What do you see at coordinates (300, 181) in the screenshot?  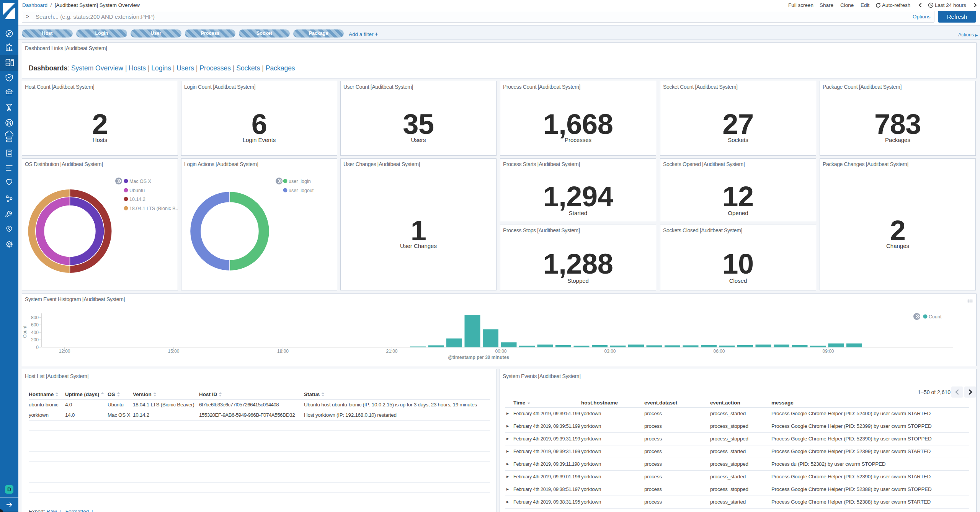 I see `svg-text: user_login` at bounding box center [300, 181].